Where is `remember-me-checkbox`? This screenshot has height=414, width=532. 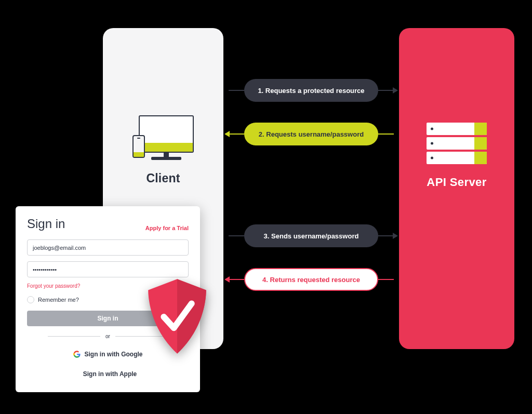 remember-me-checkbox is located at coordinates (31, 300).